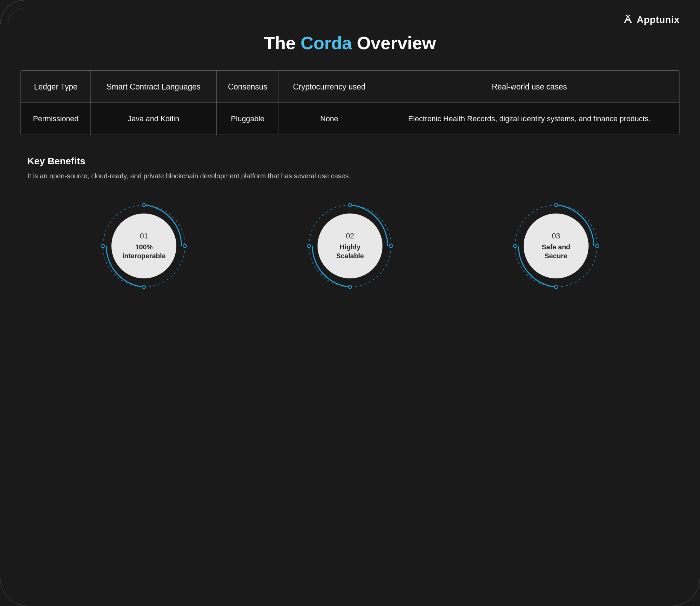 The width and height of the screenshot is (700, 606). What do you see at coordinates (56, 119) in the screenshot?
I see `cell-ledger-type: Permissioned` at bounding box center [56, 119].